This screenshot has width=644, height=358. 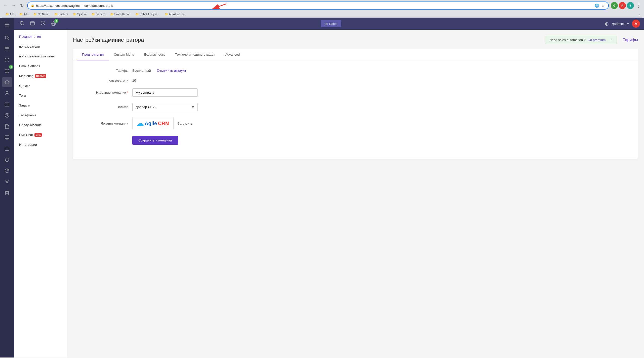 What do you see at coordinates (622, 6) in the screenshot?
I see `profile-red: R` at bounding box center [622, 6].